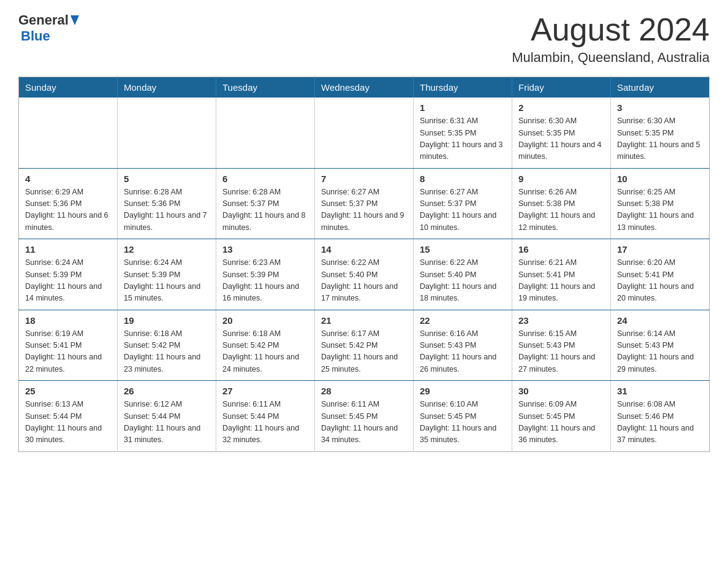 The height and width of the screenshot is (563, 728). Describe the element at coordinates (49, 28) in the screenshot. I see `logo: General Blue` at that location.